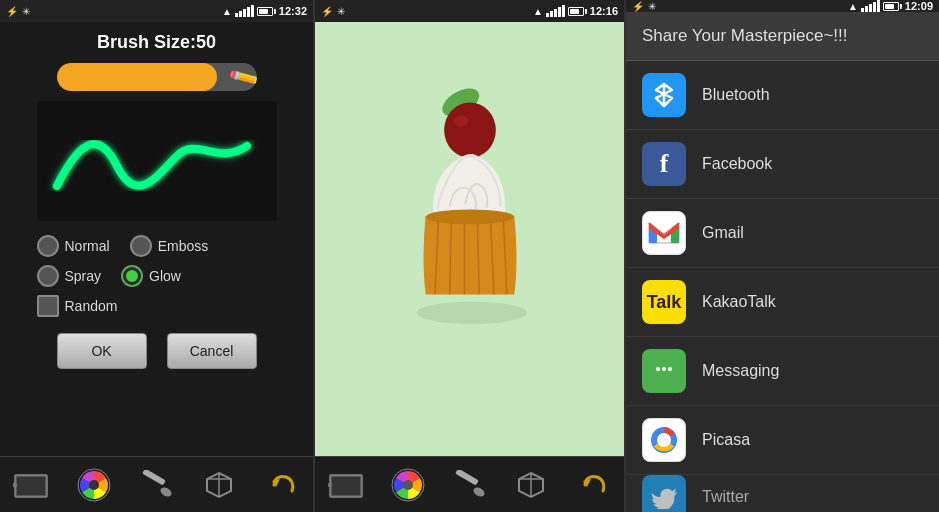 Image resolution: width=939 pixels, height=512 pixels. What do you see at coordinates (102, 351) in the screenshot?
I see `ok-button: OK` at bounding box center [102, 351].